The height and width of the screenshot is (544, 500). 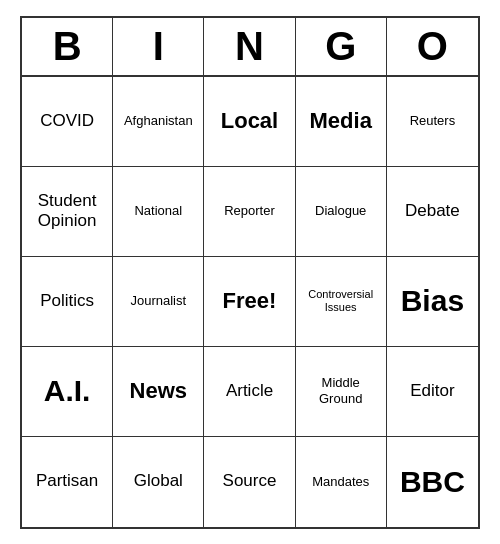 I want to click on bingo-cell-6: National, so click(x=158, y=212).